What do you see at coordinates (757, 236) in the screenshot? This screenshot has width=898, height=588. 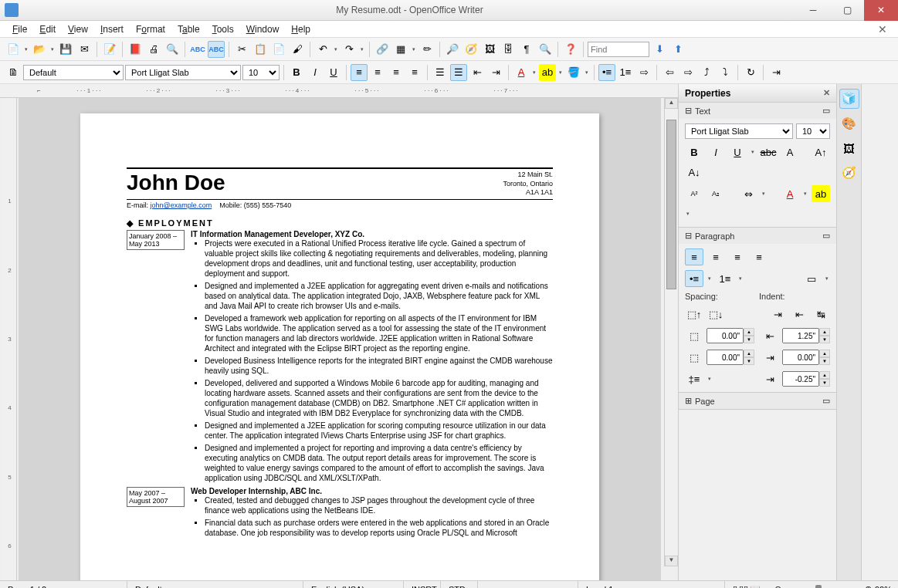 I see `sidebar-paragraph-header: ⊟ Paragraph▭` at bounding box center [757, 236].